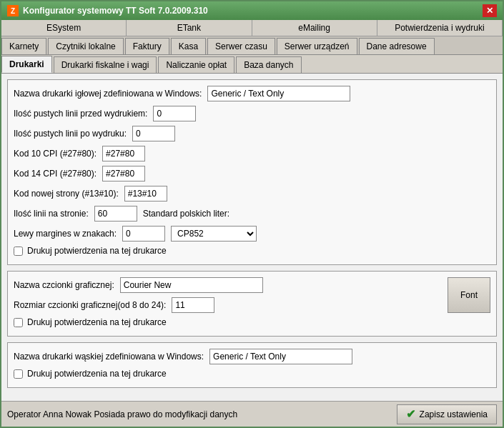  What do you see at coordinates (227, 304) in the screenshot?
I see `section-graficzna-fields: Nazwa czcionki graficznej: Rozmiar czcio…` at bounding box center [227, 304].